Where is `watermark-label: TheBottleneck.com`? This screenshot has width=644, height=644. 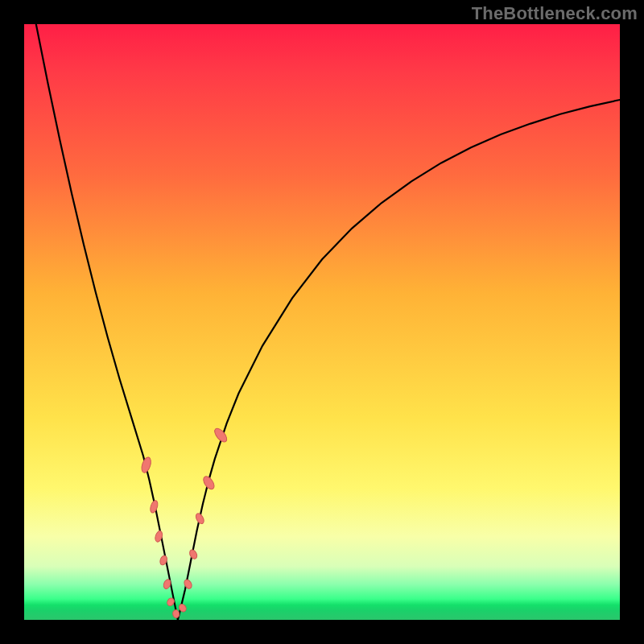
watermark-label: TheBottleneck.com is located at coordinates (555, 14).